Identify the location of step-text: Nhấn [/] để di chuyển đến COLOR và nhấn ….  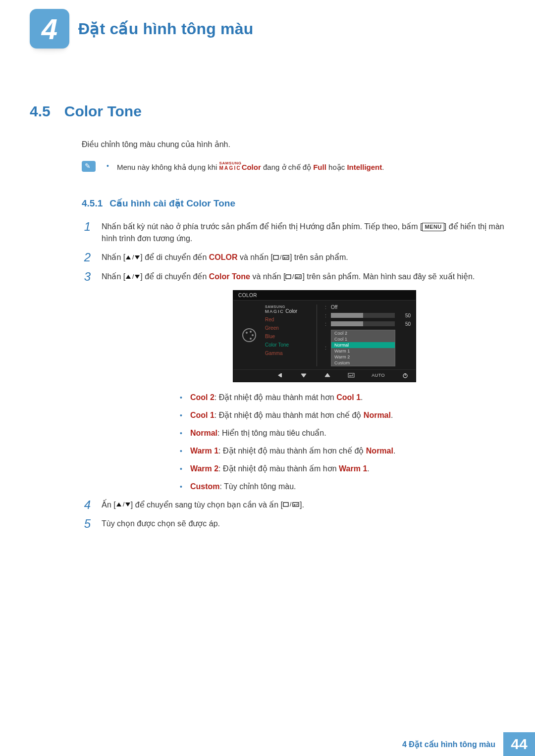
(225, 257).